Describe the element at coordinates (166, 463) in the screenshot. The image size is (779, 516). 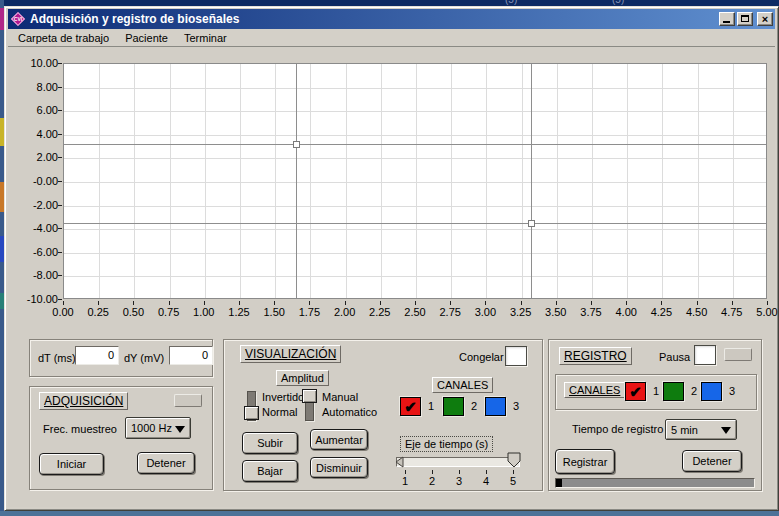
I see `detener-adquisicion-button: Detener` at that location.